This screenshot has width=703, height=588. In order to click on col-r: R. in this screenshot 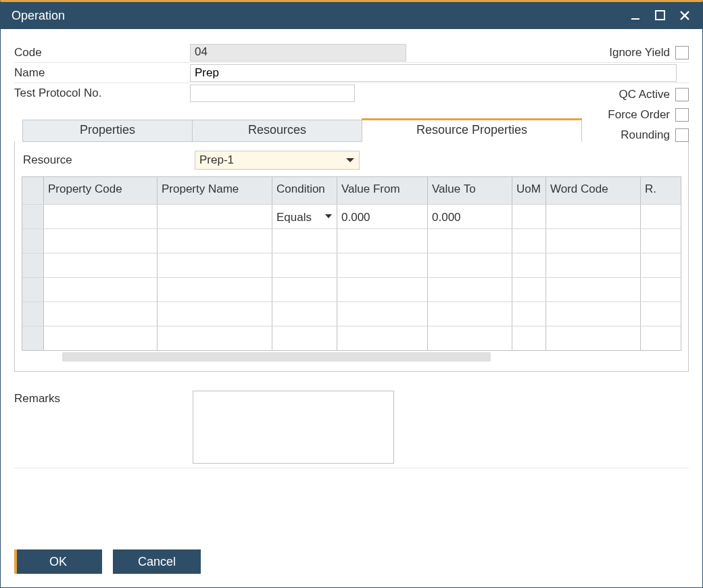, I will do `click(654, 191)`.